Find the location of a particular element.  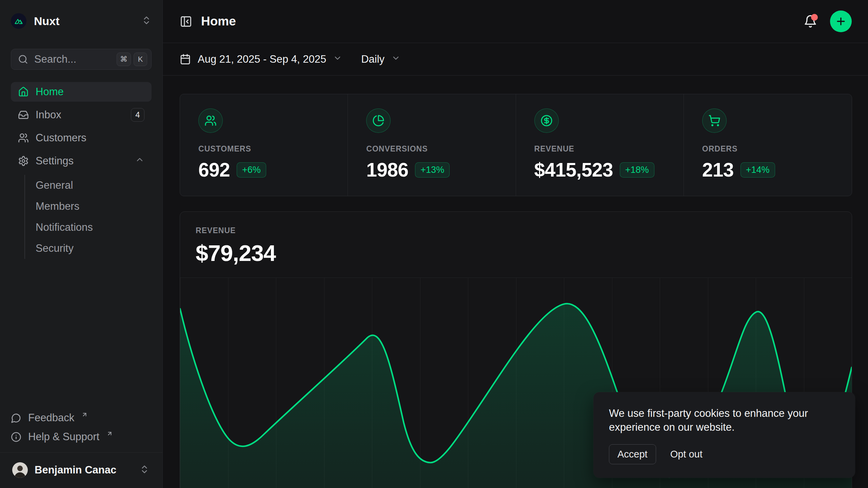

sidebar-item-settings: Settings is located at coordinates (81, 161).